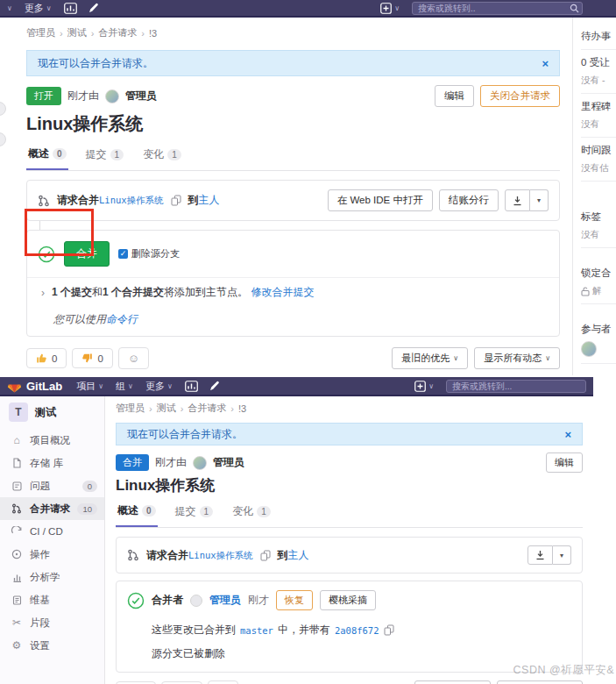  I want to click on commit-sha-link: 2a08f672, so click(358, 631).